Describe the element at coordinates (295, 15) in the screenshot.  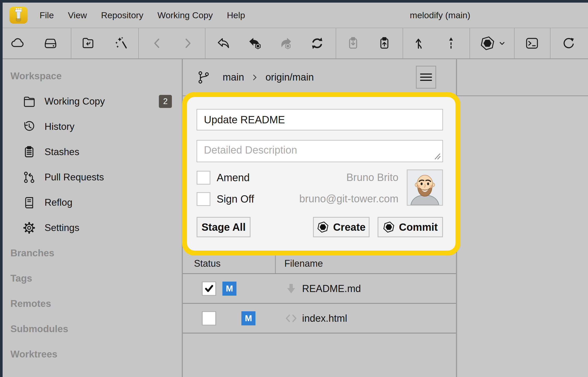
I see `menu-bar: File View Repository Working Copy Help m…` at that location.